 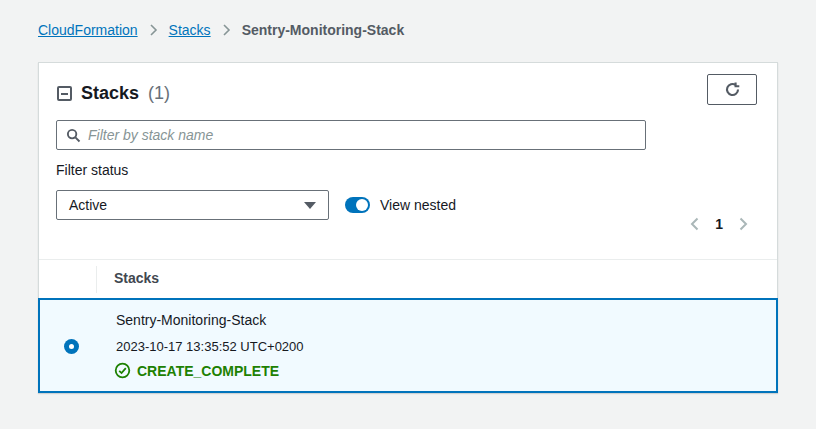 What do you see at coordinates (72, 346) in the screenshot?
I see `row-radio-selected` at bounding box center [72, 346].